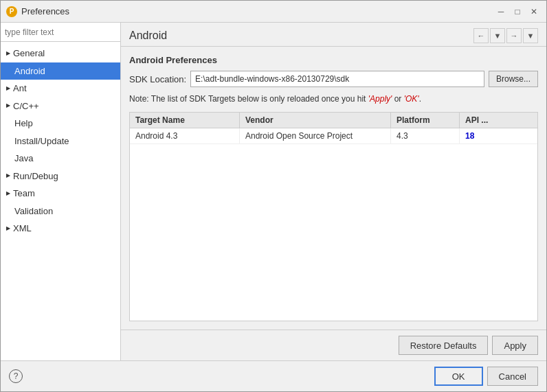 This screenshot has width=547, height=392. I want to click on back-dropdown-button: ▼, so click(498, 36).